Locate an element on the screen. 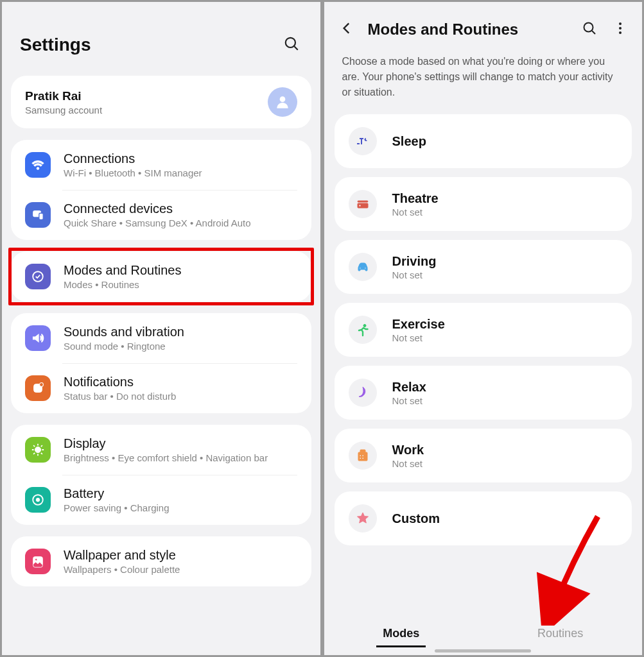 The height and width of the screenshot is (657, 644). row-title: Connected devices is located at coordinates (157, 209).